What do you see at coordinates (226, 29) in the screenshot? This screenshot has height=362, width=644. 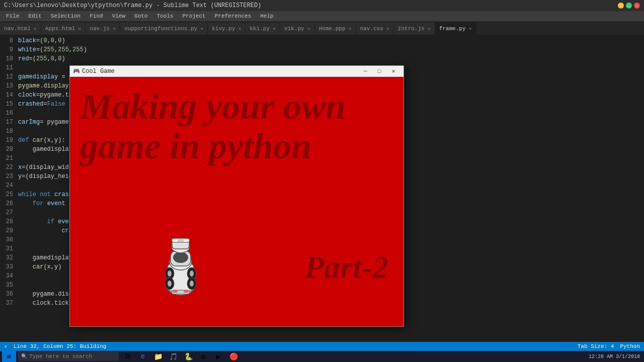 I see `tab-kivy: kivy.py ✕` at bounding box center [226, 29].